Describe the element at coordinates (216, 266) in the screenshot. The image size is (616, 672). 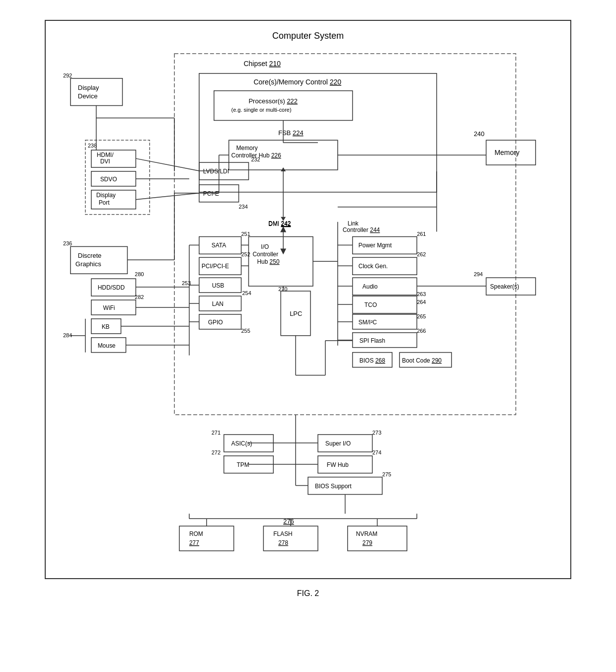
I see `pci-pcie-label: PCI/PCI-E` at that location.